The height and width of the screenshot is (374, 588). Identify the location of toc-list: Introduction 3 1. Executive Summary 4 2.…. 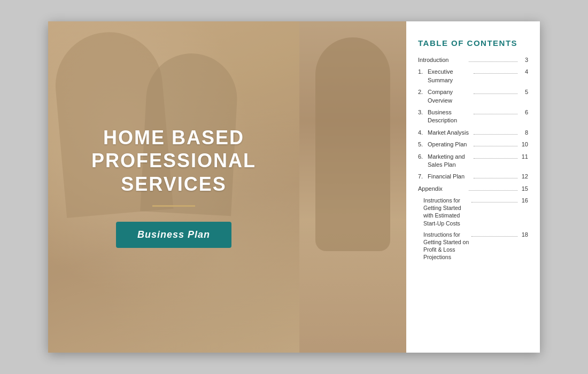
(473, 158).